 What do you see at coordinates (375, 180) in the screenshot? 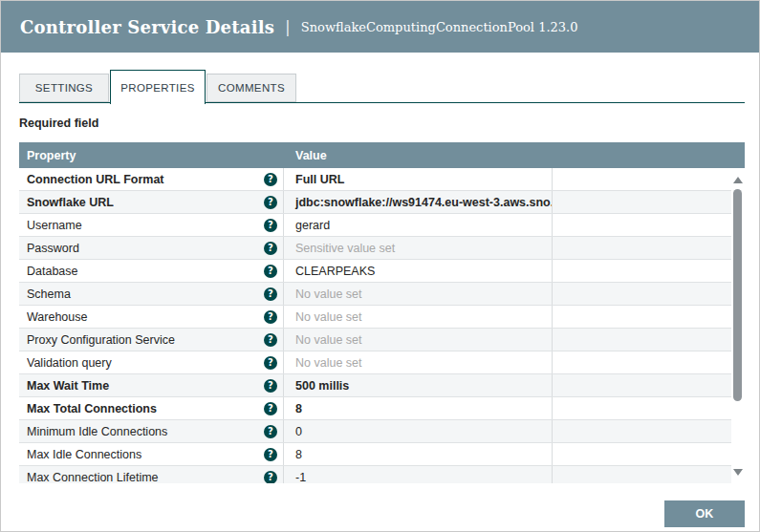
I see `table-row: Connection URL Format ? Full URL` at bounding box center [375, 180].